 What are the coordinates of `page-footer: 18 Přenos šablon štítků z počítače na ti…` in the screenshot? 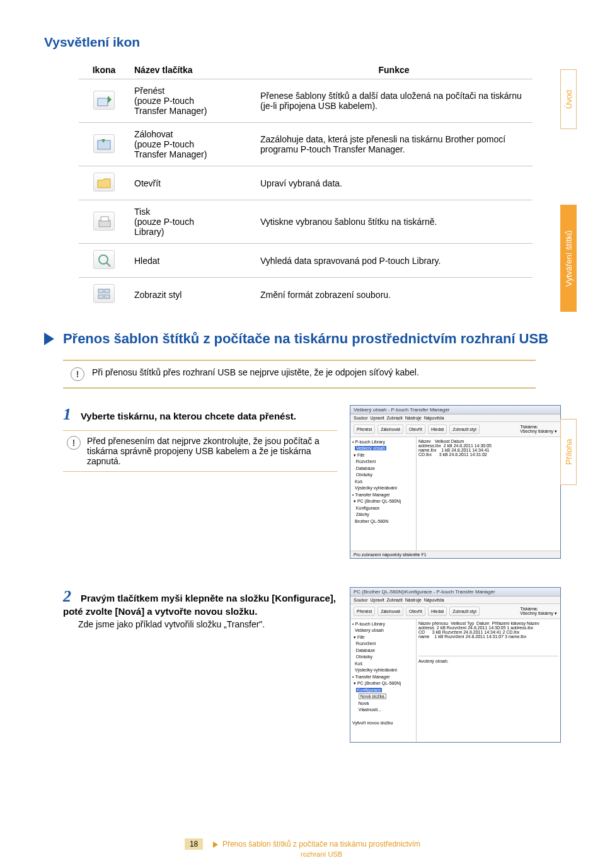 It's located at (302, 848).